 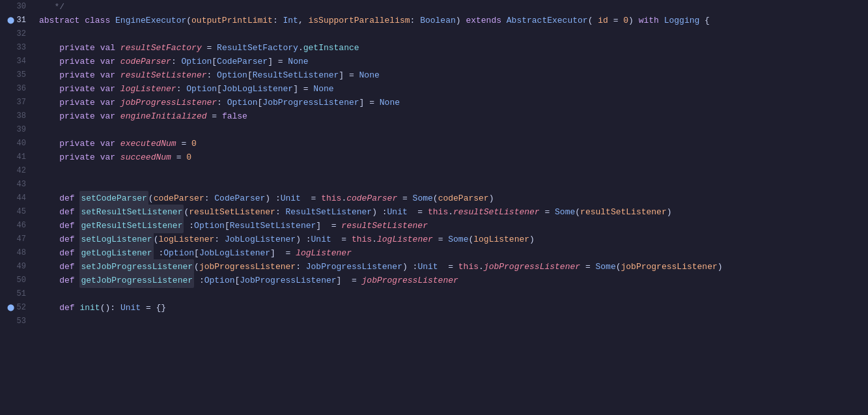 I want to click on code-line-36: private var logListener: Option[JobLogLi…, so click(x=453, y=89).